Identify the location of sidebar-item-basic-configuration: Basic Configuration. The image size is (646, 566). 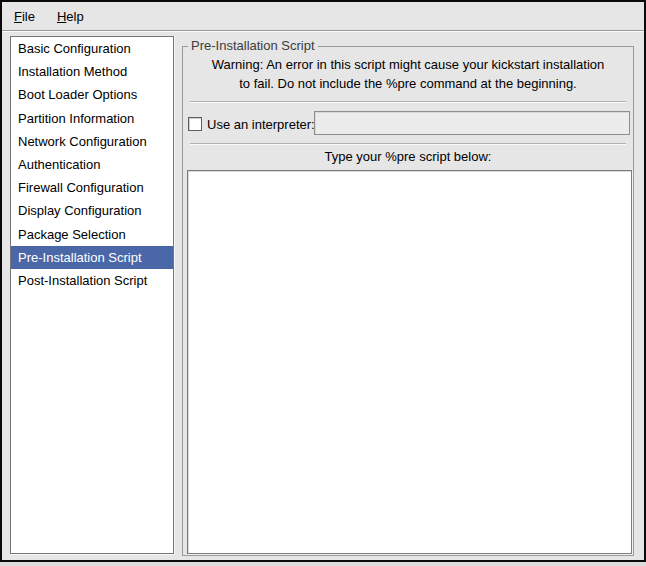
(92, 48).